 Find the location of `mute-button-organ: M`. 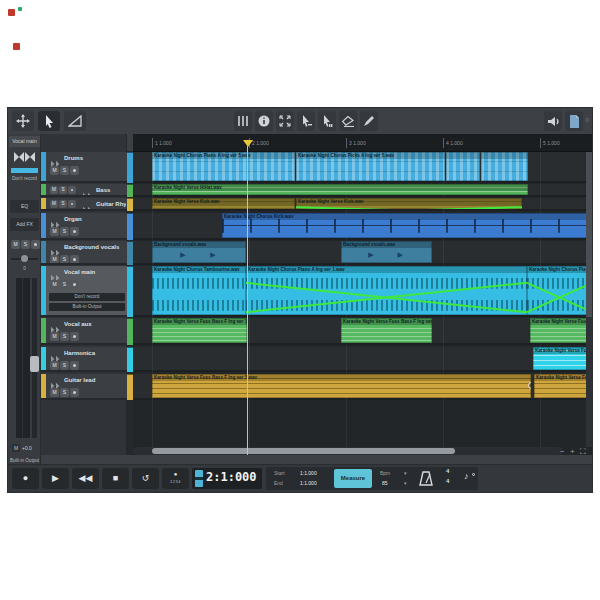

mute-button-organ: M is located at coordinates (54, 232).